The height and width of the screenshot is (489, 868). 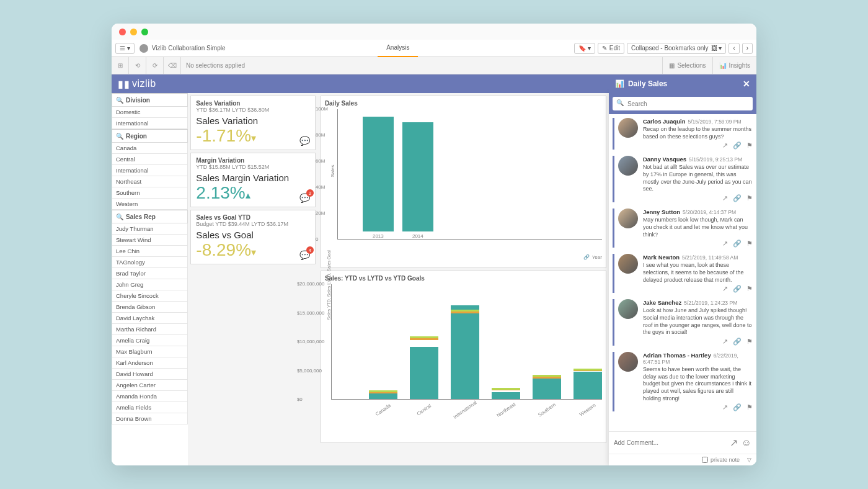 I want to click on filter-item: Max Blagburn, so click(x=150, y=352).